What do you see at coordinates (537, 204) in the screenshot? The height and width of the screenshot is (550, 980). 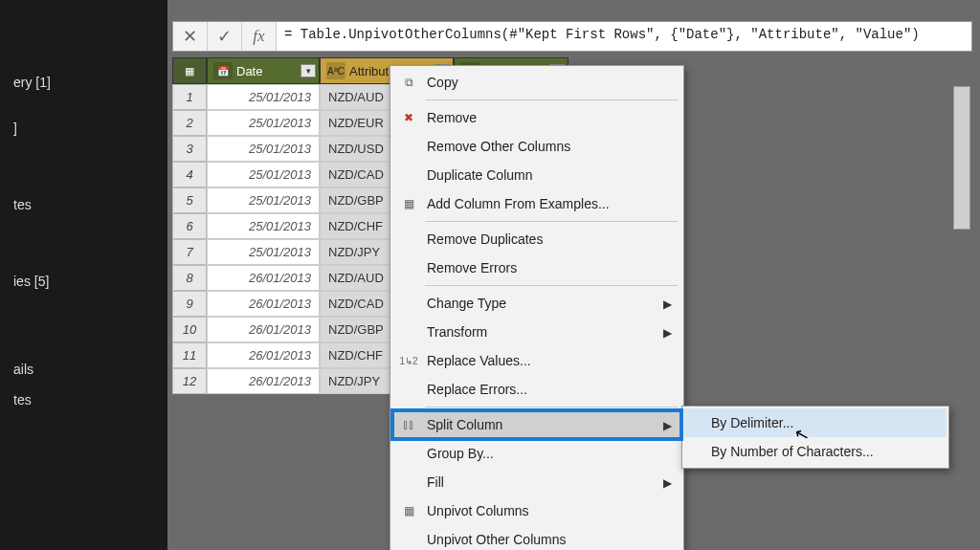 I see `menu-add-from-examples: ▦Add Column From Examples...` at bounding box center [537, 204].